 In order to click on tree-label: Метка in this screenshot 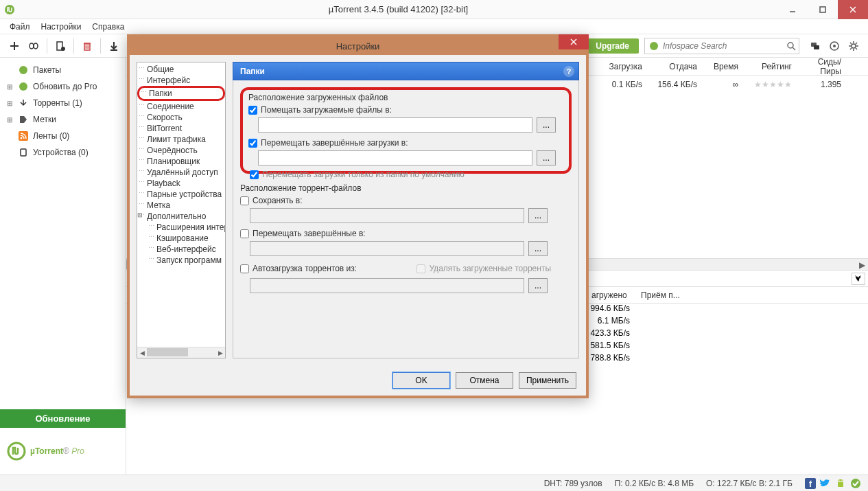, I will do `click(181, 205)`.